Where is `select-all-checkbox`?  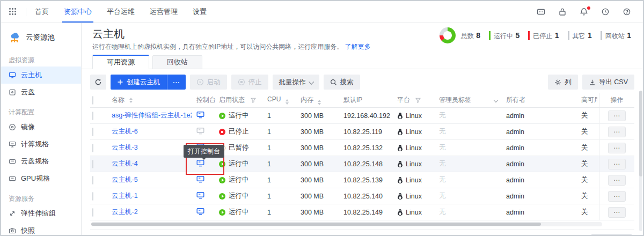 select-all-checkbox is located at coordinates (93, 100).